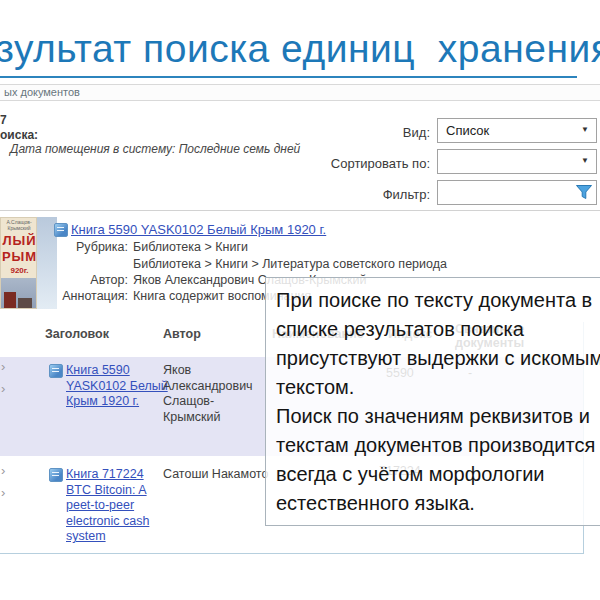  What do you see at coordinates (198, 230) in the screenshot?
I see `result-title-link: Книга 5590 YASK0102 Белый Крым 1920 г.` at bounding box center [198, 230].